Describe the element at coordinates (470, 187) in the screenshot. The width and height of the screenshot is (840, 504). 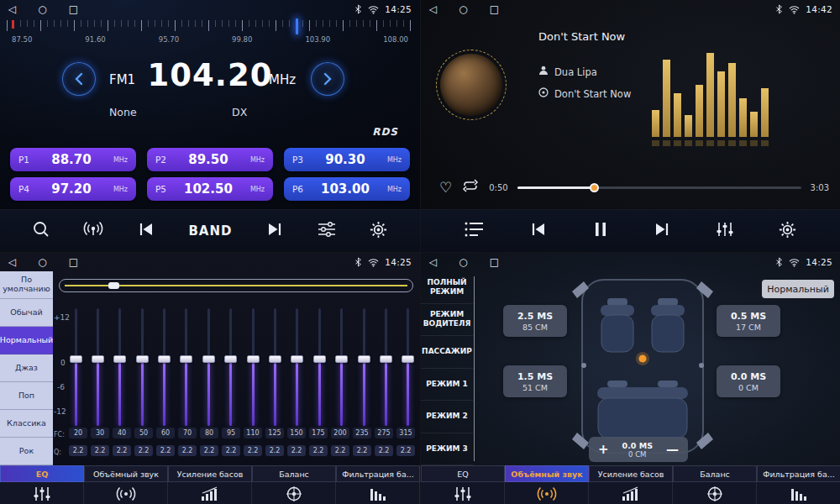
I see `repeat-button` at that location.